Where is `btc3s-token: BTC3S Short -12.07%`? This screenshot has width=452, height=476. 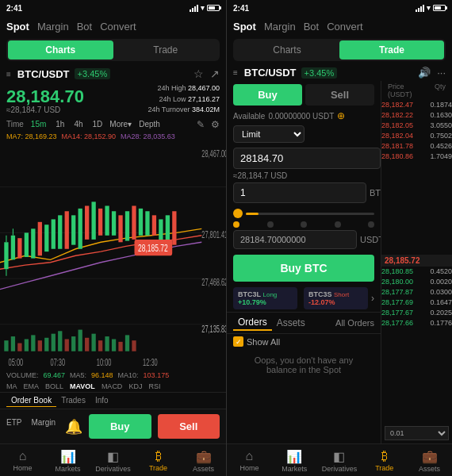 btc3s-token: BTC3S Short -12.07% is located at coordinates (336, 298).